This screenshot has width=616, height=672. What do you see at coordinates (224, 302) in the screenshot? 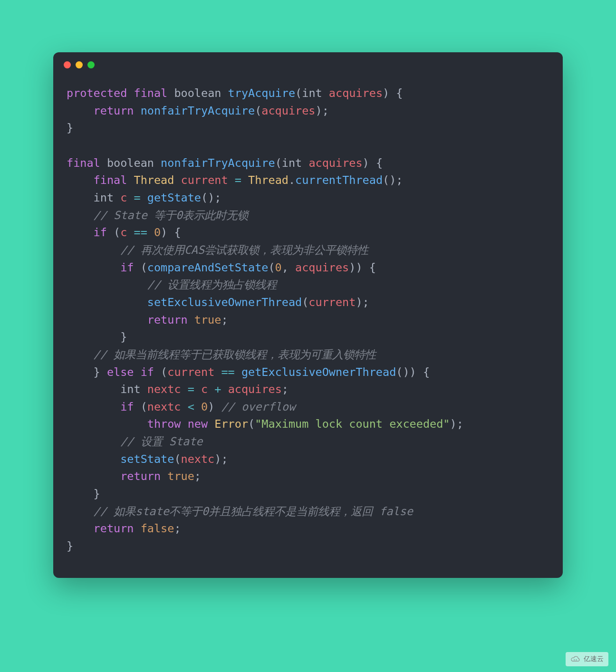
I see `code-token: setExclusiveOwnerThread` at bounding box center [224, 302].